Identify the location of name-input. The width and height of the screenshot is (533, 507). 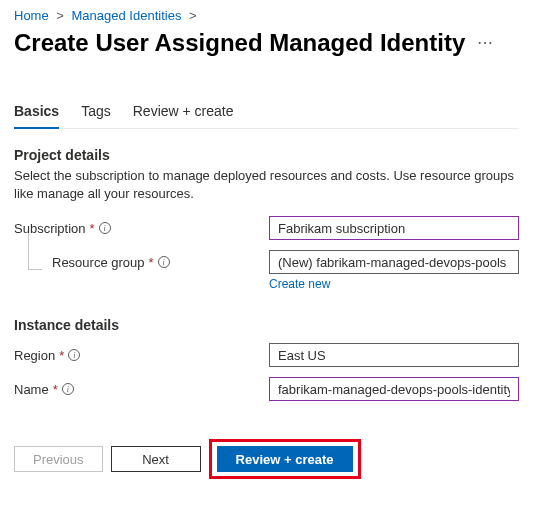
(394, 389).